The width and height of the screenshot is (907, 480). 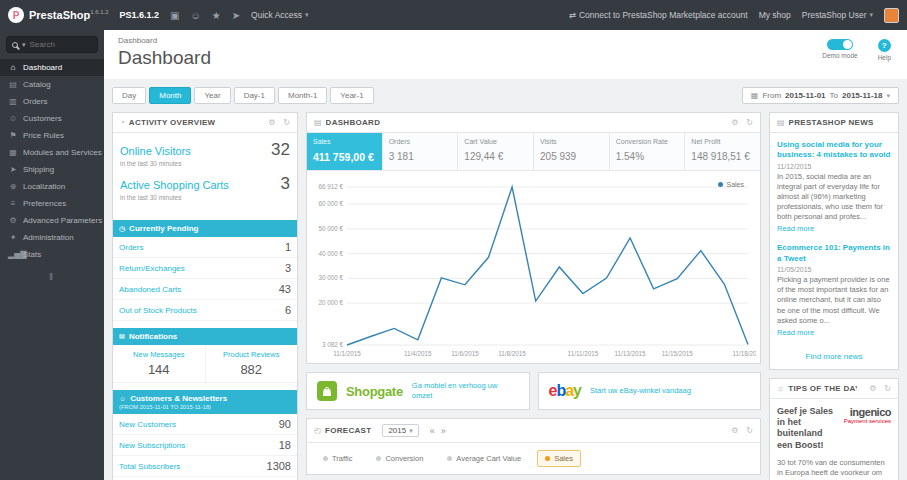 I want to click on customers-icon: ☺, so click(x=13, y=118).